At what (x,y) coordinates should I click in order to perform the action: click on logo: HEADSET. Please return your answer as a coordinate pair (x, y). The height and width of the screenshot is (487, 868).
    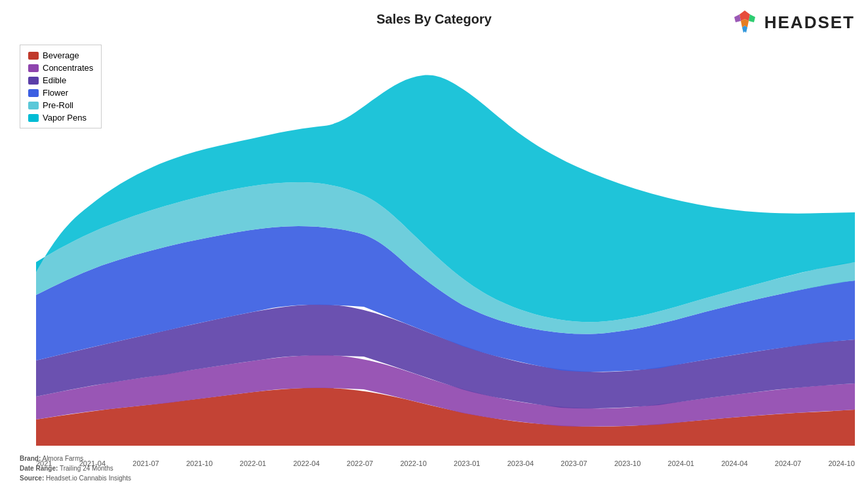
    Looking at the image, I should click on (793, 22).